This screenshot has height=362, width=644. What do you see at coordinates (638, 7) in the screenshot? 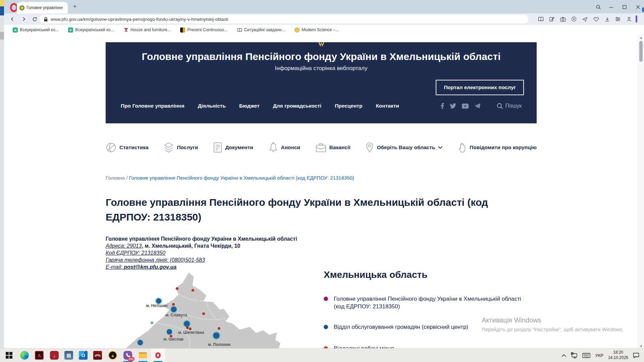
I see `close-button` at bounding box center [638, 7].